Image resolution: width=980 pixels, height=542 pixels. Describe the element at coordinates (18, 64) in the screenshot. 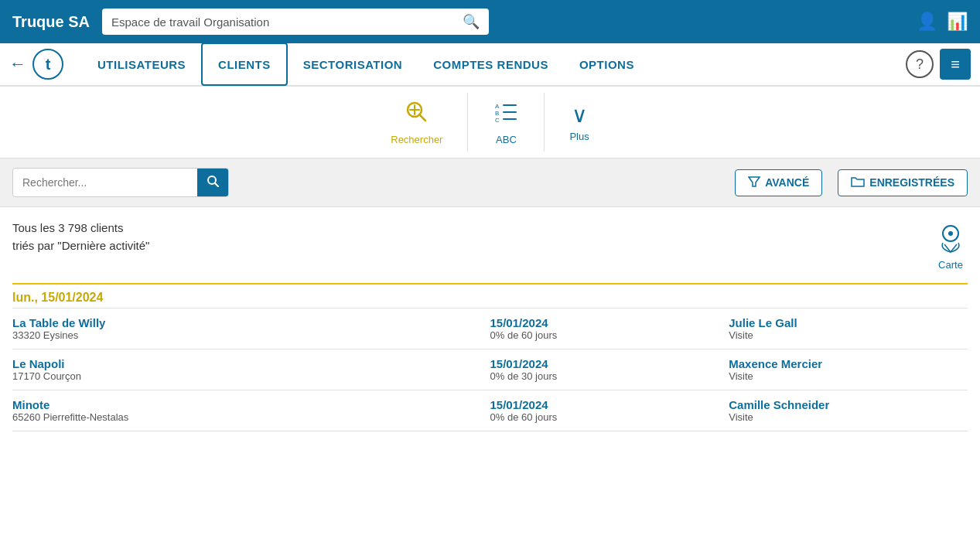

I see `back-button: ←` at that location.